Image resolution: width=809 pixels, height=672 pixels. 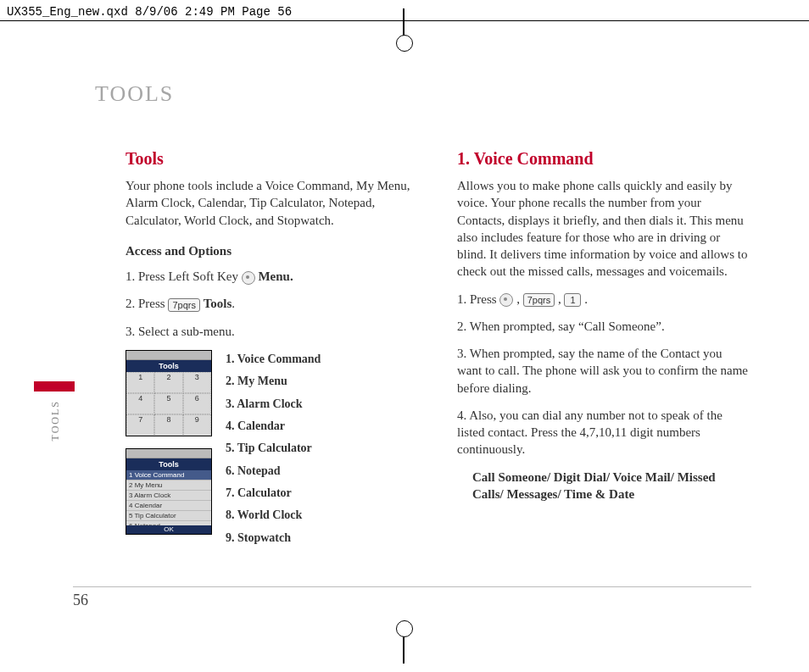 I want to click on phone-screen-icons: Tools 123 456 789, so click(x=169, y=393).